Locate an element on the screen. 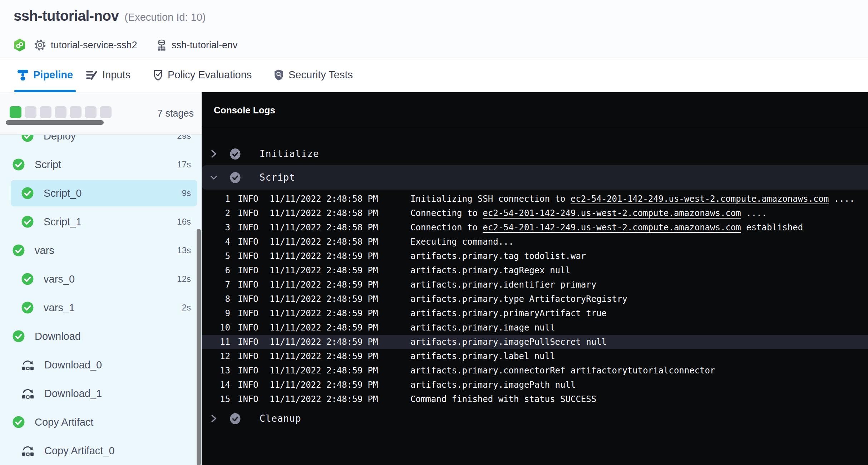 The height and width of the screenshot is (465, 868). chevron-right-icon is located at coordinates (214, 154).